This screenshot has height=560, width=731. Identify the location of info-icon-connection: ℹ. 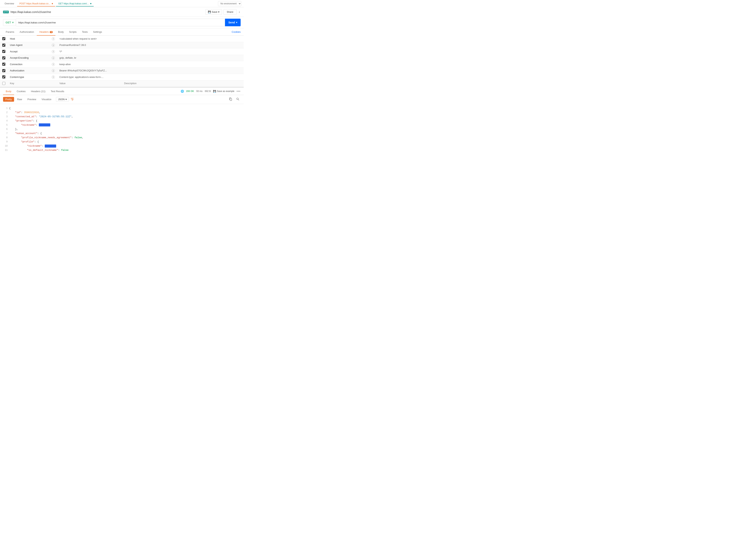
(53, 65).